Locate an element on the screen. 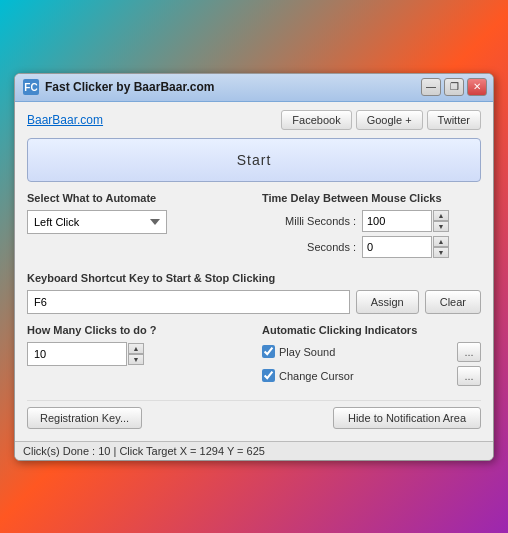 This screenshot has width=508, height=533. change-cursor-checkbox is located at coordinates (268, 376).